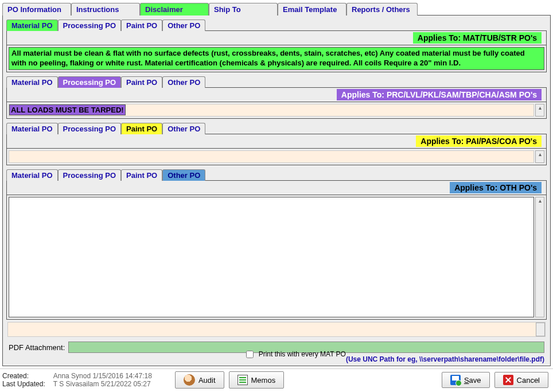 The image size is (553, 392). Describe the element at coordinates (24, 384) in the screenshot. I see `updated-label: Last Updated:` at that location.